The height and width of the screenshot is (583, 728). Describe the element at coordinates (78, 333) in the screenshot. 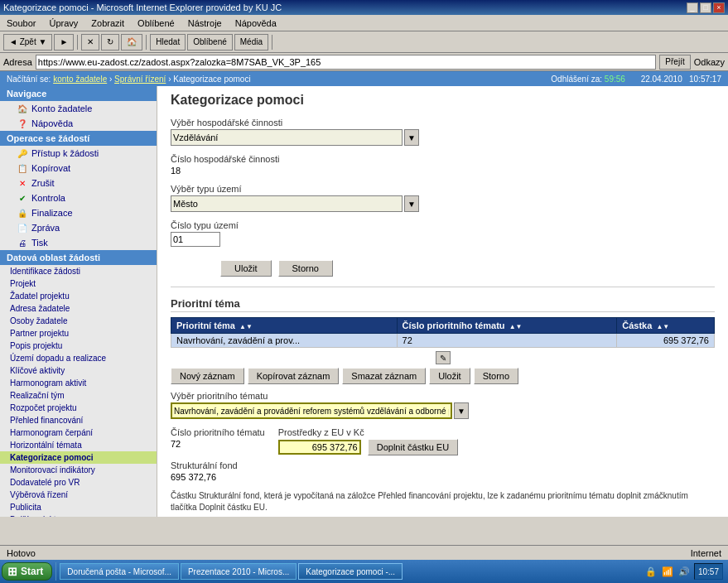

I see `sidebar-item-partner: Partner projektu` at that location.